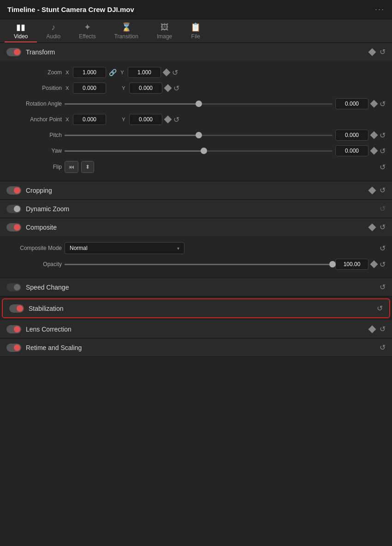  What do you see at coordinates (198, 151) in the screenshot?
I see `yaw-slider` at bounding box center [198, 151].